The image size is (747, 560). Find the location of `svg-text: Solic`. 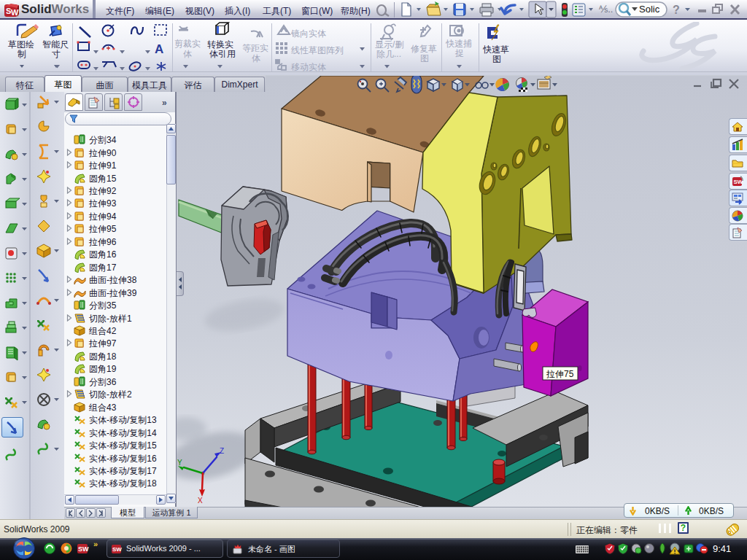

svg-text: Solic is located at coordinates (649, 9).